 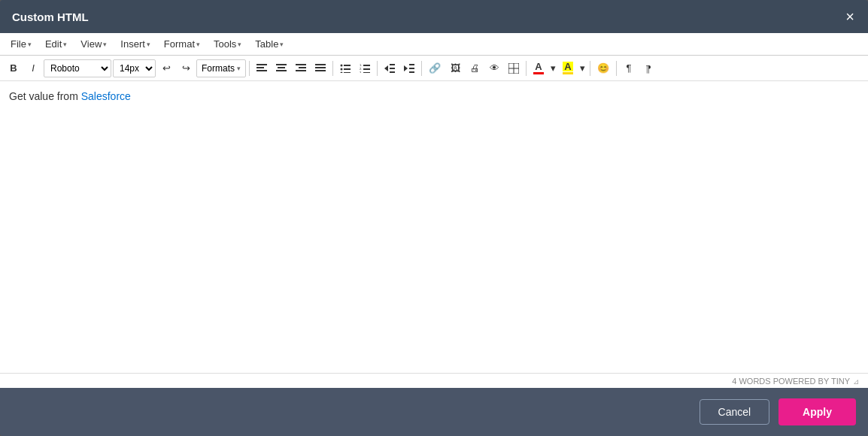 What do you see at coordinates (629, 68) in the screenshot?
I see `ltr-button: ¶` at bounding box center [629, 68].